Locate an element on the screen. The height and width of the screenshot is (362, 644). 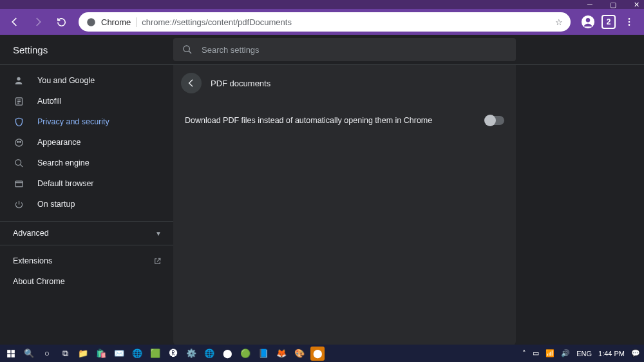
taskbar-app-icon: 🟢 is located at coordinates (245, 354).